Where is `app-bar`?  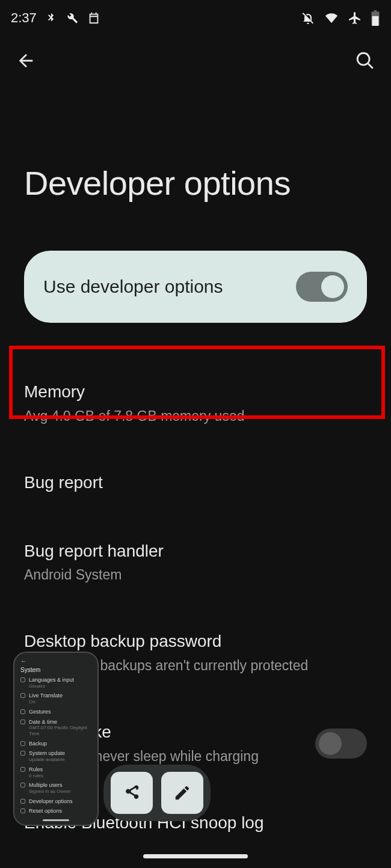
app-bar is located at coordinates (196, 55).